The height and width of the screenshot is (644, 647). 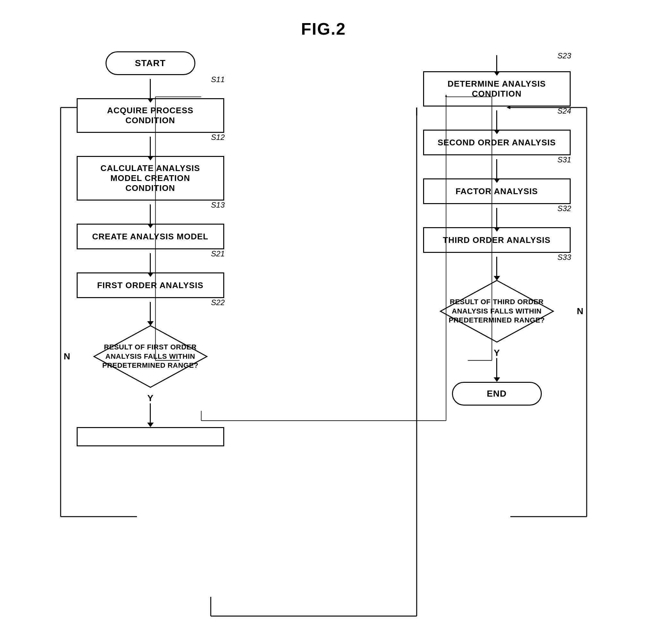 I want to click on box-s23: DETERMINE ANALYSIS CONDITION, so click(x=497, y=89).